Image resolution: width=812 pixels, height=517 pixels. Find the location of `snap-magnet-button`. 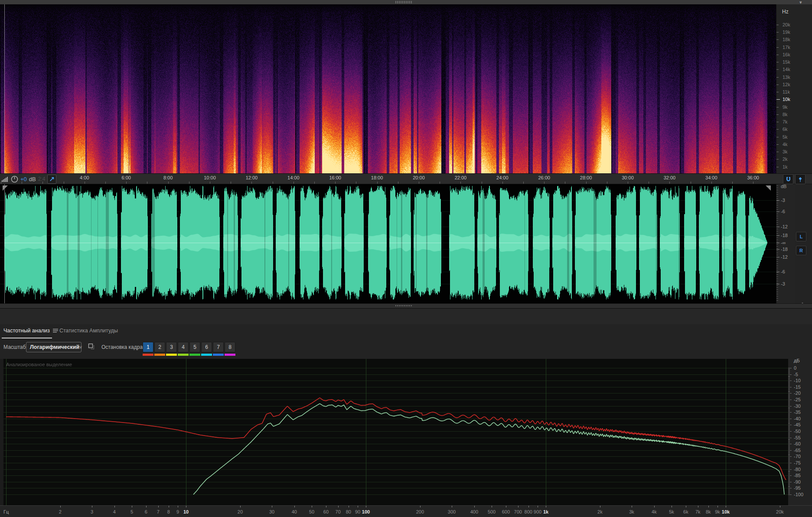

snap-magnet-button is located at coordinates (788, 179).